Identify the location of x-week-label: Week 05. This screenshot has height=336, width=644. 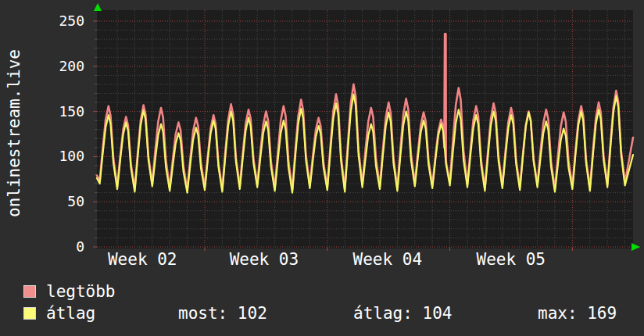
(511, 259).